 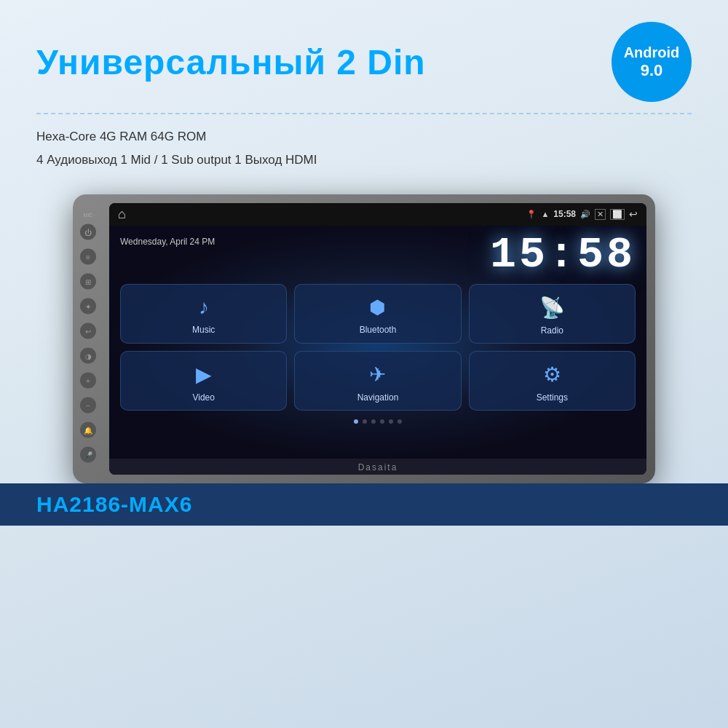 I want to click on device-brand: Dasaita, so click(x=378, y=467).